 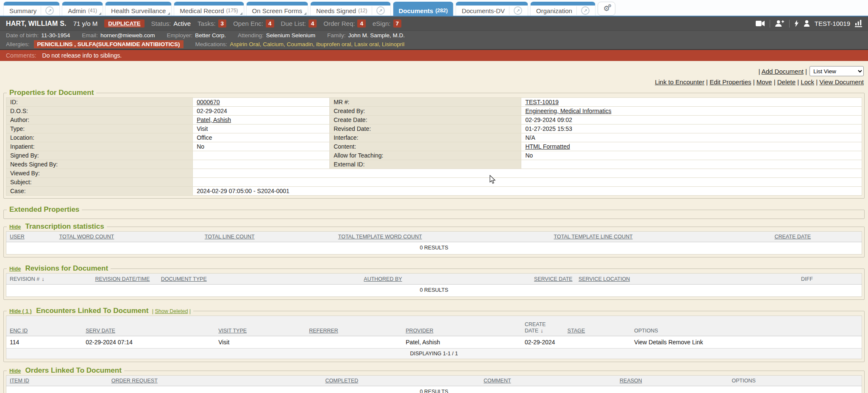 I want to click on hide-revisions-link: Hide, so click(x=15, y=269).